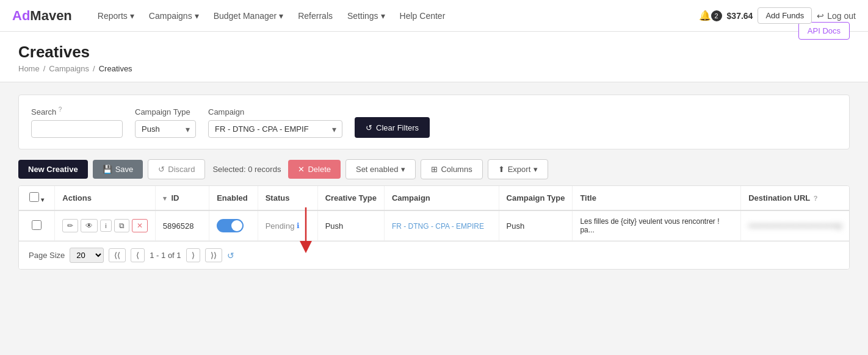 The width and height of the screenshot is (868, 355). I want to click on status-info-icon: ℹ, so click(298, 226).